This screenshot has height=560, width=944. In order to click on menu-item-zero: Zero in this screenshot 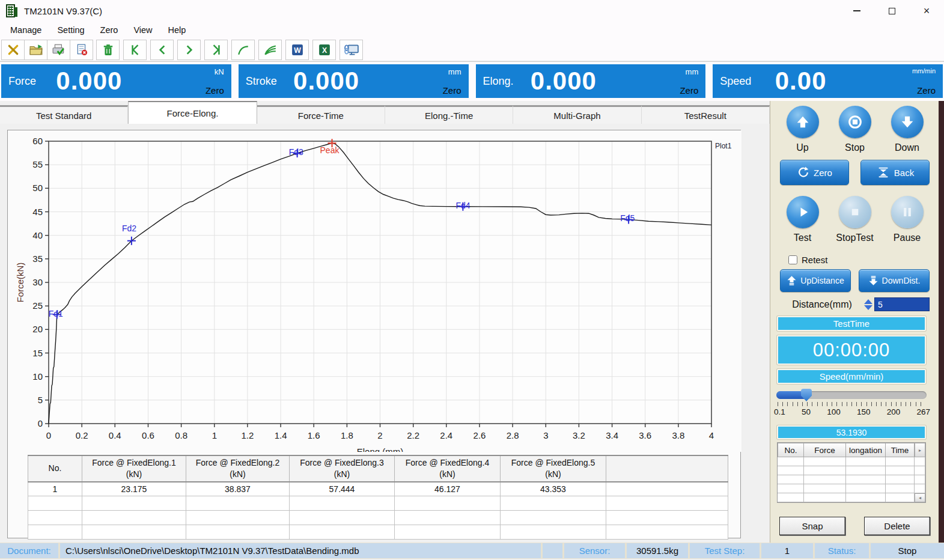, I will do `click(109, 30)`.